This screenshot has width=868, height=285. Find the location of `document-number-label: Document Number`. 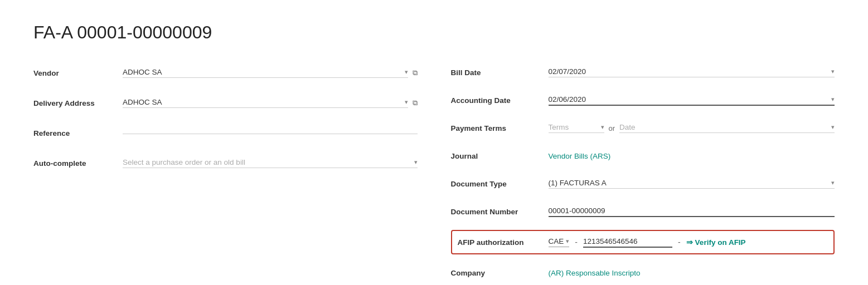

document-number-label: Document Number is located at coordinates (500, 212).